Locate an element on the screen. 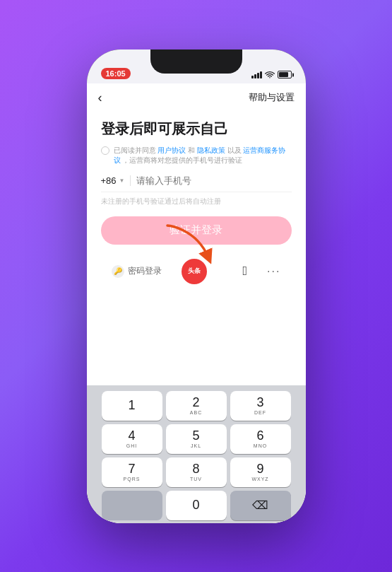 This screenshot has width=392, height=572. keyboard: 1 2 ABC 3 DEF 4 GHI is located at coordinates (196, 454).